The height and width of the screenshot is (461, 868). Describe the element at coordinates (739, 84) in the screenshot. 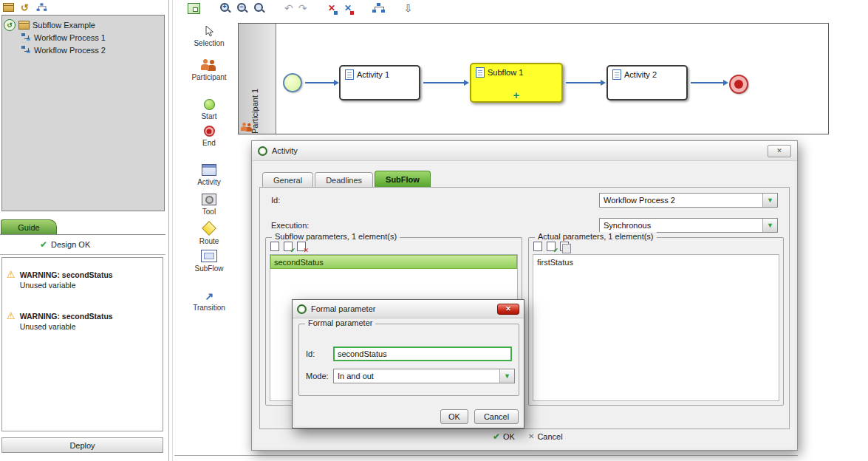

I see `end-event-node` at that location.